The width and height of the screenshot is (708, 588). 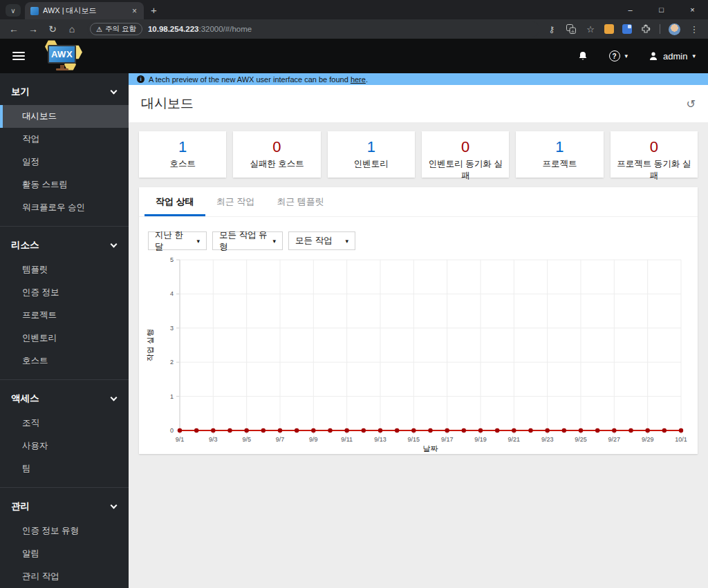 What do you see at coordinates (64, 576) in the screenshot?
I see `sidebar-item: 관리 작업` at bounding box center [64, 576].